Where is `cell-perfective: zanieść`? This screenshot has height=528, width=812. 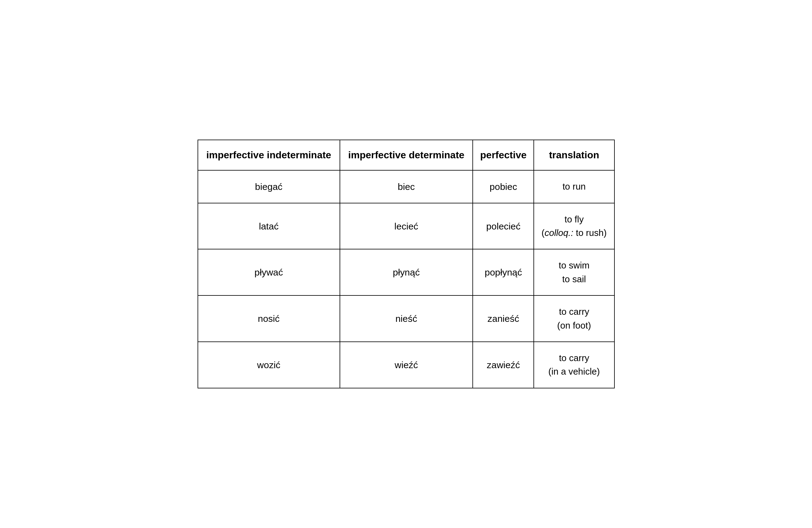
cell-perfective: zanieść is located at coordinates (503, 319).